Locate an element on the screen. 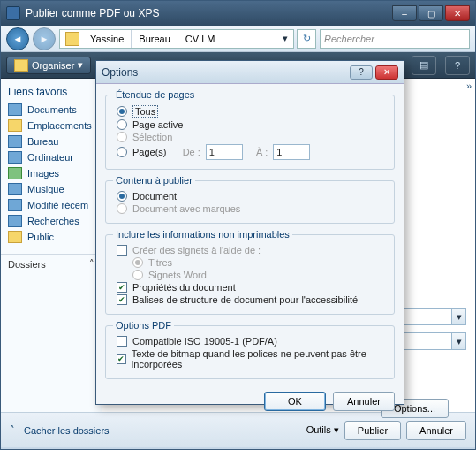 Image resolution: width=476 pixels, height=450 pixels. publish-document-option: Document is located at coordinates (252, 196).